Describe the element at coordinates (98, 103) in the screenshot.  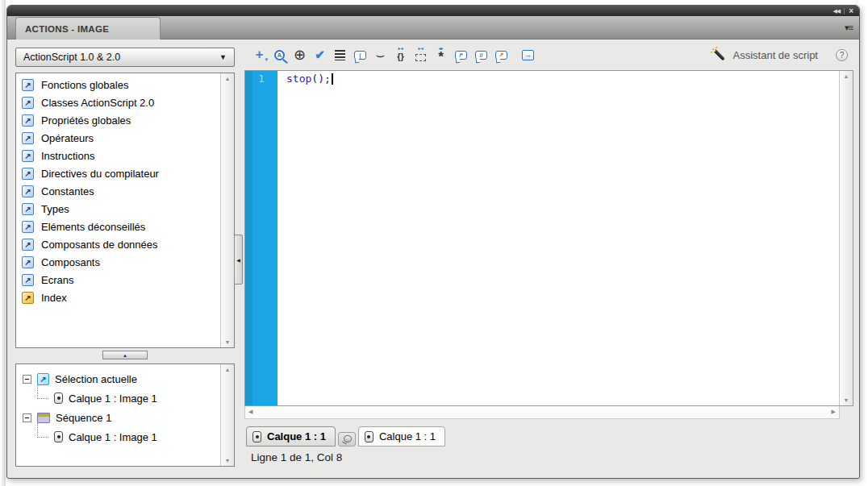
I see `category-label: Classes ActionScript 2.0` at that location.